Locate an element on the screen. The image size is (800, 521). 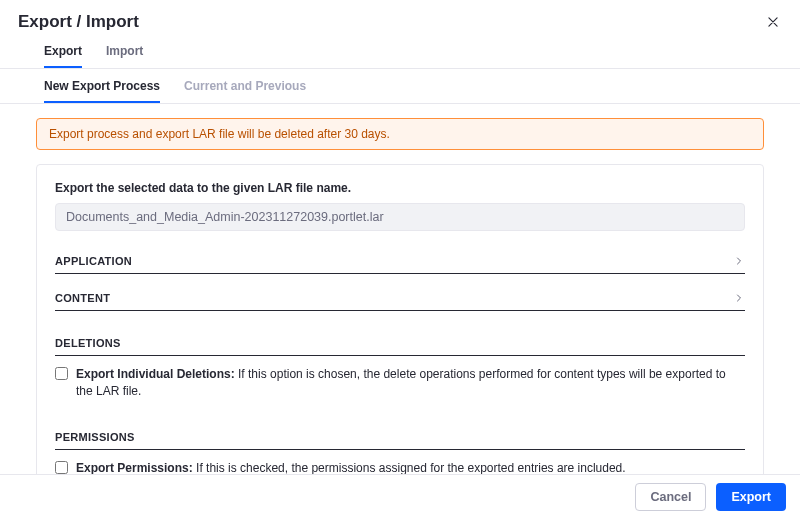
tab-current-and-previous: Current and Previous is located at coordinates (245, 89).